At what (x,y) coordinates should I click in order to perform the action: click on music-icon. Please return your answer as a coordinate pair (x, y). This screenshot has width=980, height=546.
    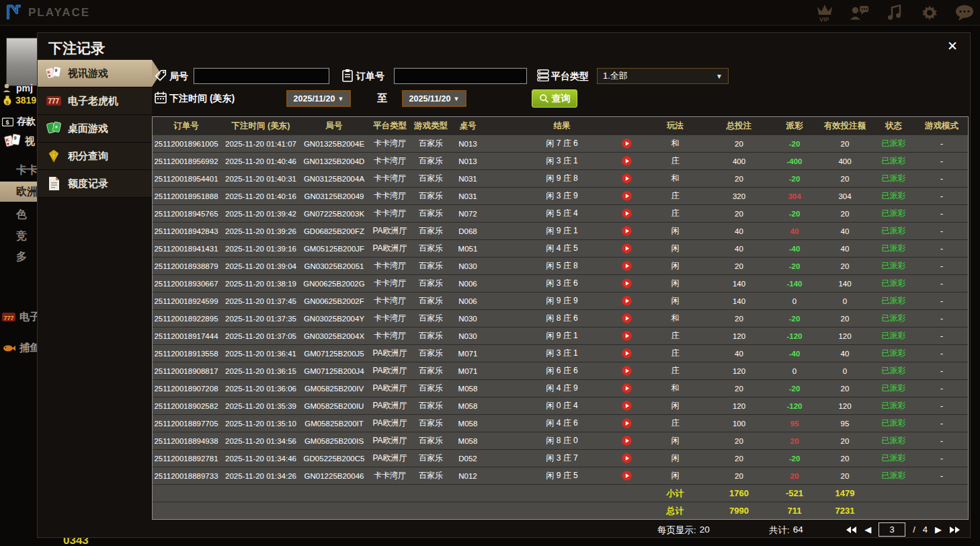
    Looking at the image, I should click on (895, 13).